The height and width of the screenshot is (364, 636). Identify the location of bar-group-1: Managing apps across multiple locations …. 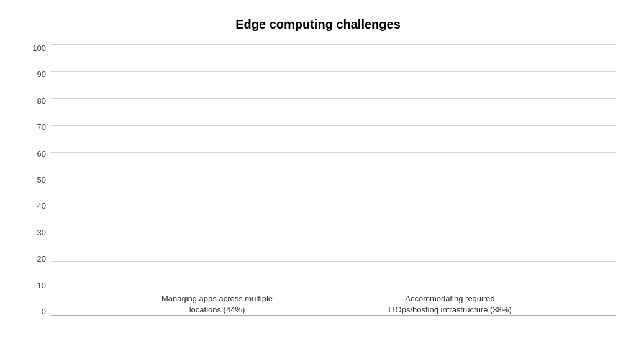
(217, 302).